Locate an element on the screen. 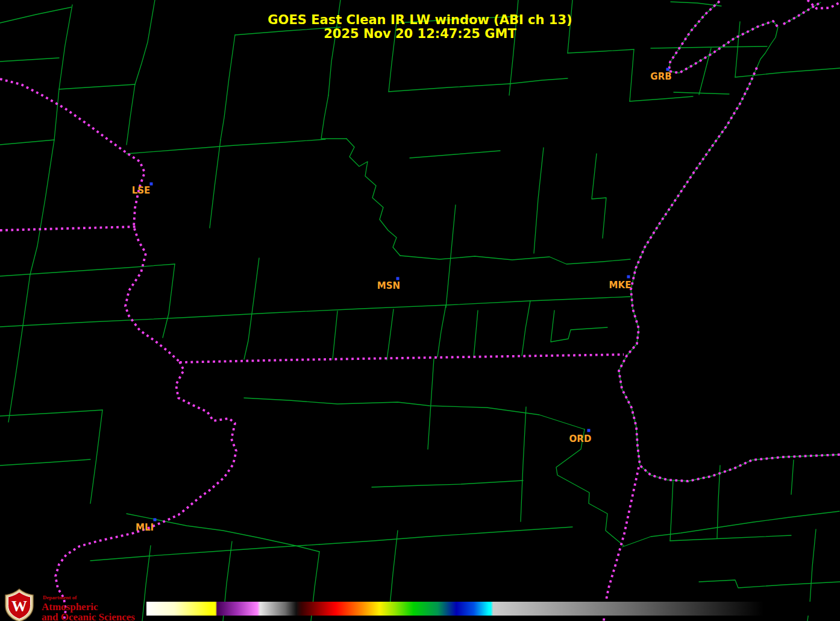  map-title-line2: 2025 Nov 20 12:47:25 GMT is located at coordinates (420, 34).